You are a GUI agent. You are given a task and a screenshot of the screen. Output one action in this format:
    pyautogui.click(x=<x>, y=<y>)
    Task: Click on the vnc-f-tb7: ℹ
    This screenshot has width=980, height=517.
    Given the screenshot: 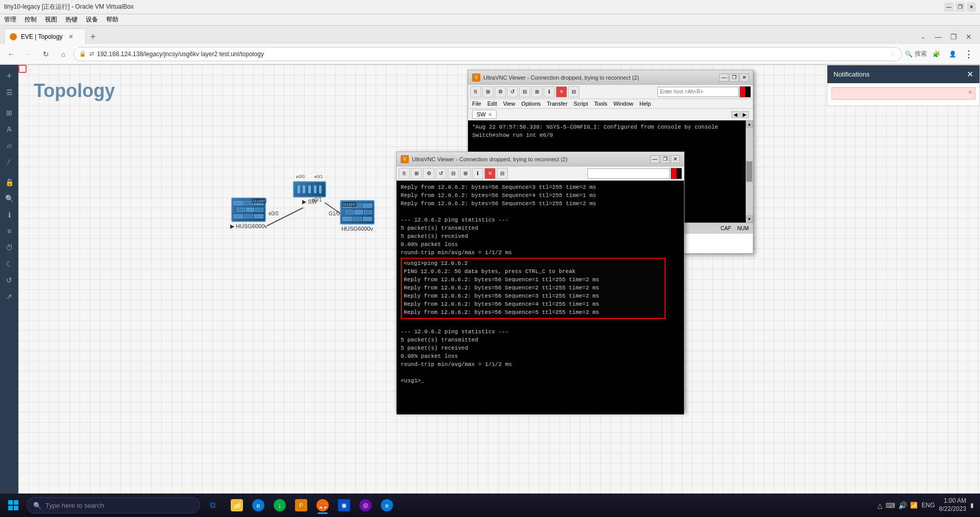 What is the action you would take?
    pyautogui.click(x=478, y=174)
    